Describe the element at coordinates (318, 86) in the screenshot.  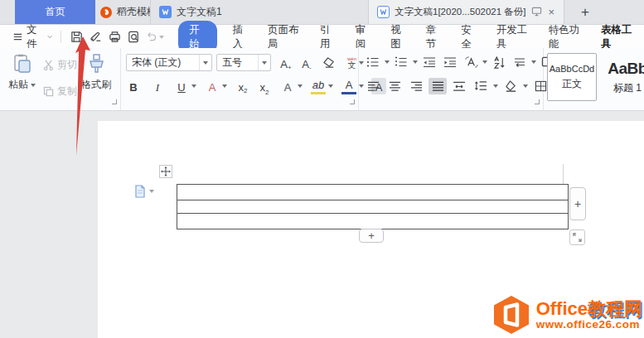
I see `highlight-color-button: ab` at that location.